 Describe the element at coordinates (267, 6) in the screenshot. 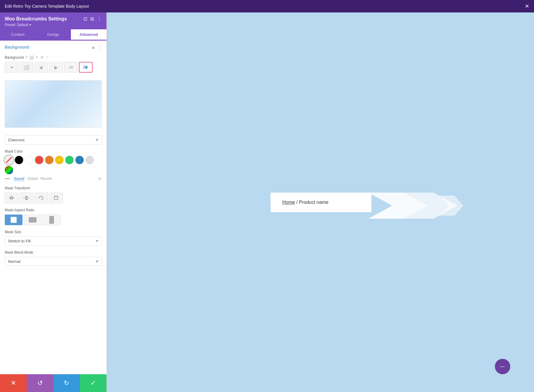

I see `title-bar: Edit Retro Toy Camera Template Body Layo…` at that location.